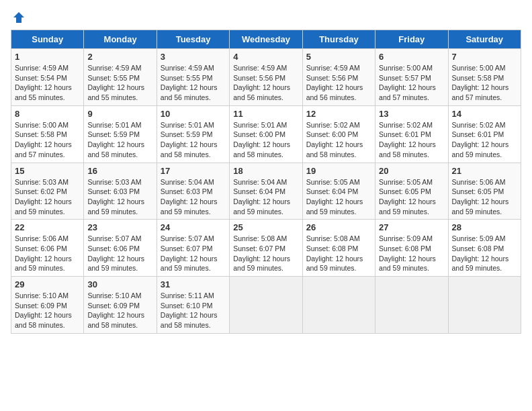 Image resolution: width=532 pixels, height=411 pixels. I want to click on calendar-cell: 17Sunrise: 5:04 AMSunset: 6:03 PMDayligh…, so click(193, 191).